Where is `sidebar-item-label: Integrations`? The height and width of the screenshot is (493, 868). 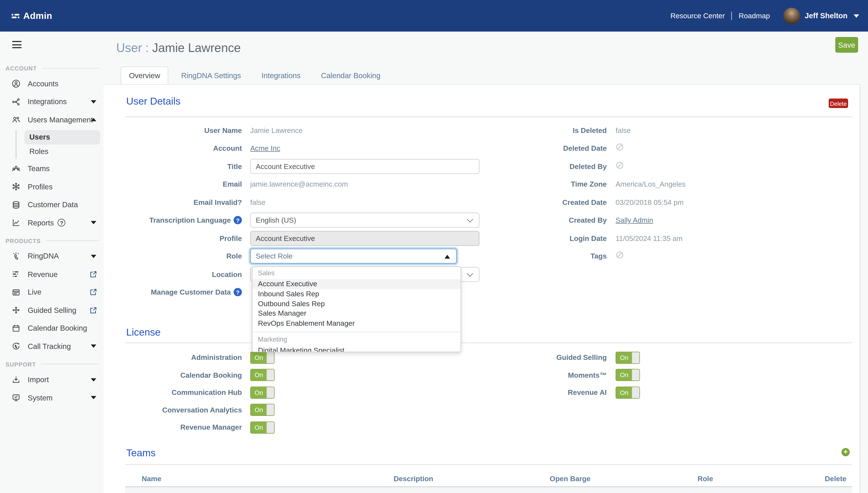 sidebar-item-label: Integrations is located at coordinates (47, 102).